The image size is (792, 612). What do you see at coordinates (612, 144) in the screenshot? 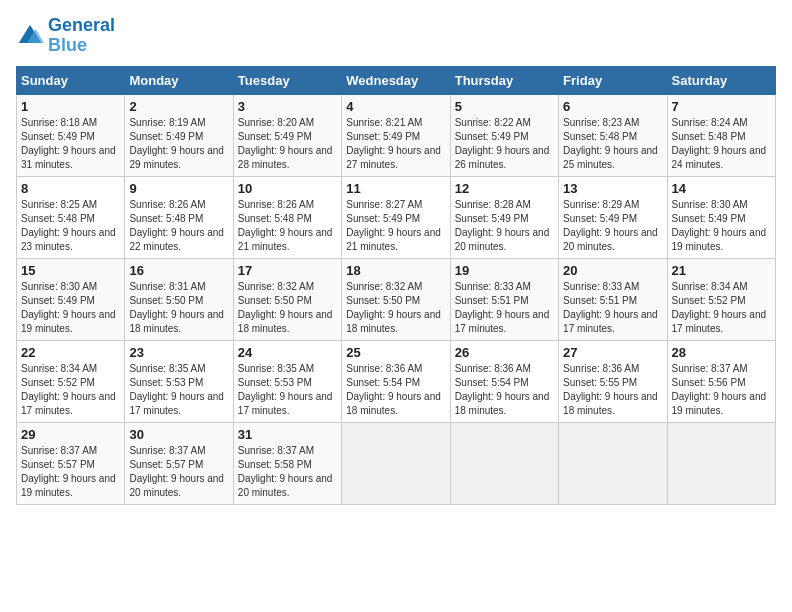
I see `day-info: Sunrise: 8:23 AM Sunset: 5:48 PM Dayligh…` at bounding box center [612, 144].